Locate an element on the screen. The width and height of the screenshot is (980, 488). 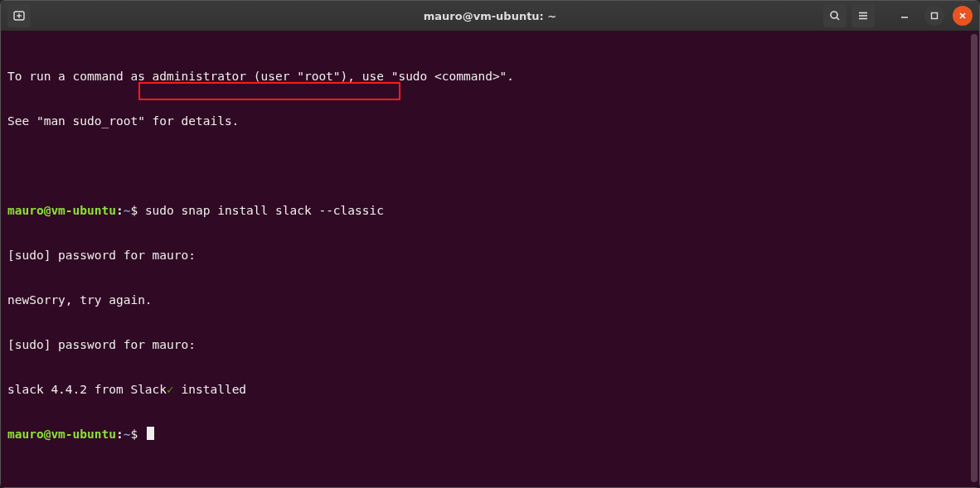
menu-button is located at coordinates (863, 16).